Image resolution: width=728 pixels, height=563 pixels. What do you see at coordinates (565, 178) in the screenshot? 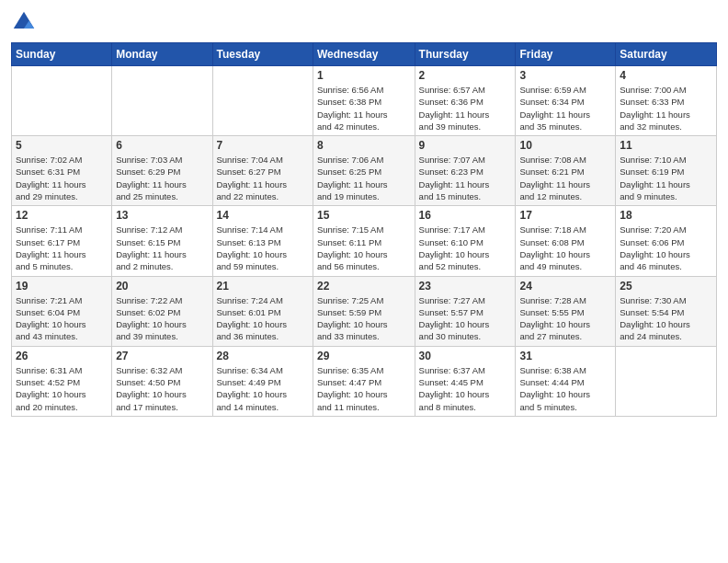
I see `day-info: Sunrise: 7:08 AM Sunset: 6:21 PM Dayligh…` at bounding box center [565, 178].